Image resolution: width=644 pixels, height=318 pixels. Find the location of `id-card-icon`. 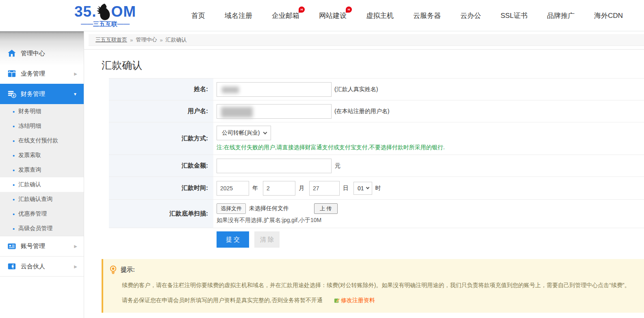

id-card-icon is located at coordinates (12, 246).